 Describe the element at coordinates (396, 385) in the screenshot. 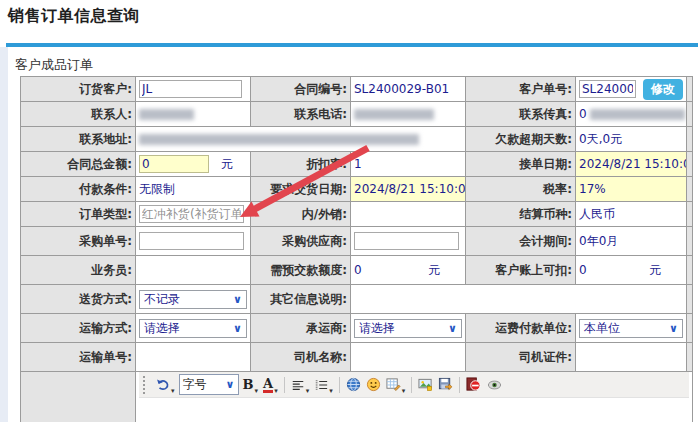

I see `edit-table-icon: ▾` at that location.